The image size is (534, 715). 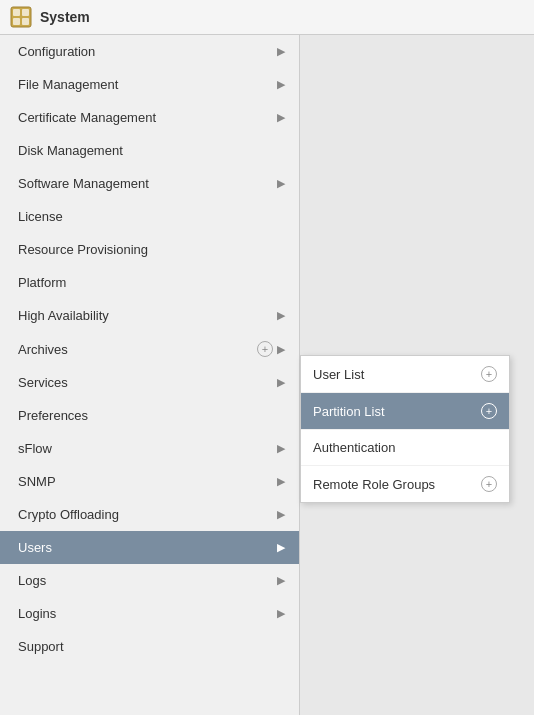 What do you see at coordinates (281, 84) in the screenshot?
I see `menu-item-icons-file-management: ▶` at bounding box center [281, 84].